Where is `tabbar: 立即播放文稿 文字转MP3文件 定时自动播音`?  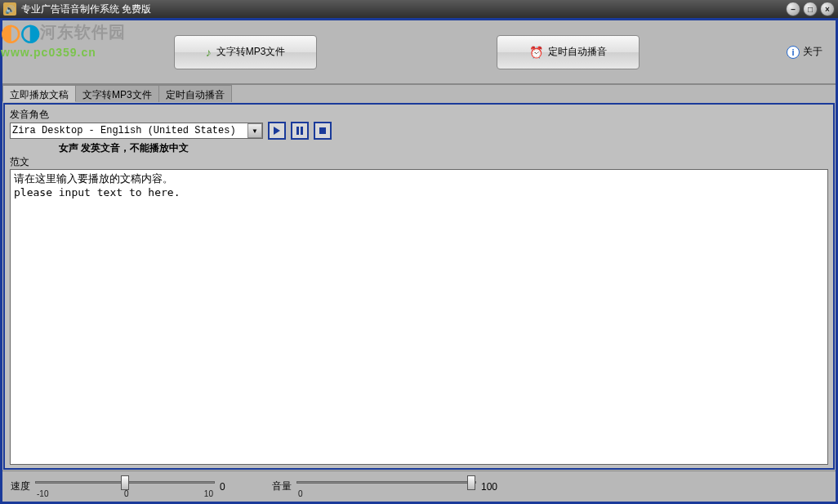
tabbar: 立即播放文稿 文字转MP3文件 定时自动播音 is located at coordinates (419, 93).